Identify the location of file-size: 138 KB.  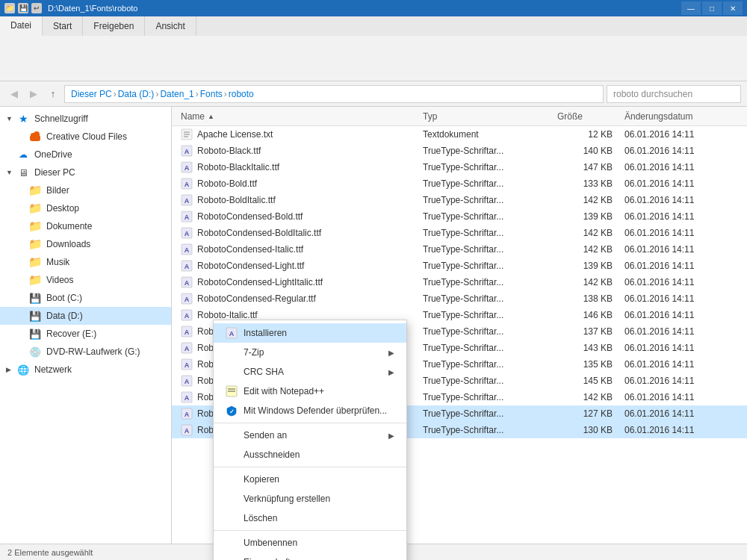
(588, 299).